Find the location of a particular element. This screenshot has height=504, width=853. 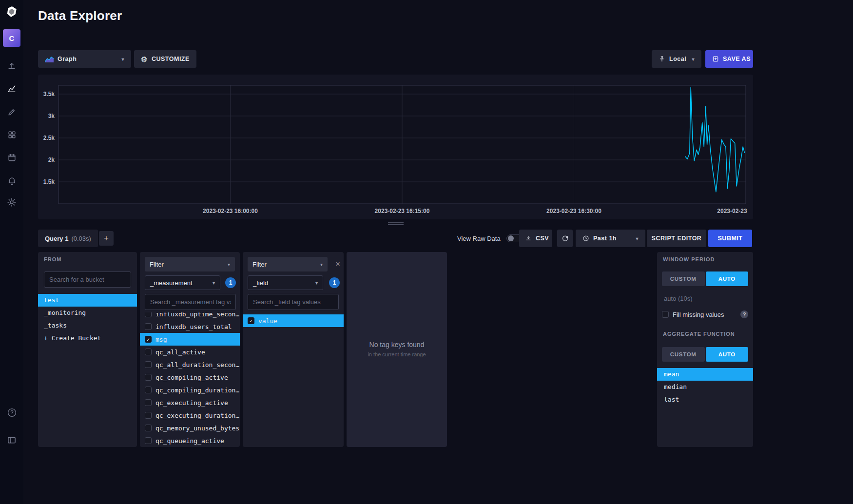

svg-text: 2023-02-23 16:30:00 is located at coordinates (574, 211).